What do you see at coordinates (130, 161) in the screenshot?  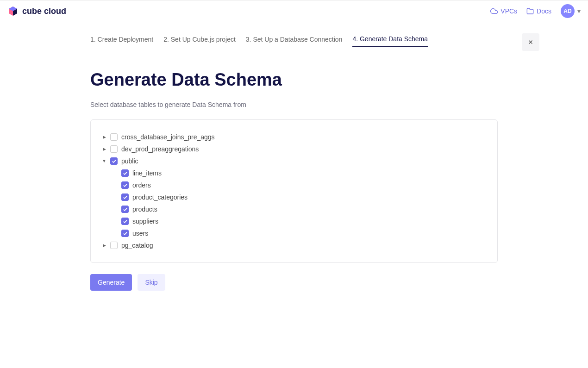 I see `schema-label: public` at bounding box center [130, 161].